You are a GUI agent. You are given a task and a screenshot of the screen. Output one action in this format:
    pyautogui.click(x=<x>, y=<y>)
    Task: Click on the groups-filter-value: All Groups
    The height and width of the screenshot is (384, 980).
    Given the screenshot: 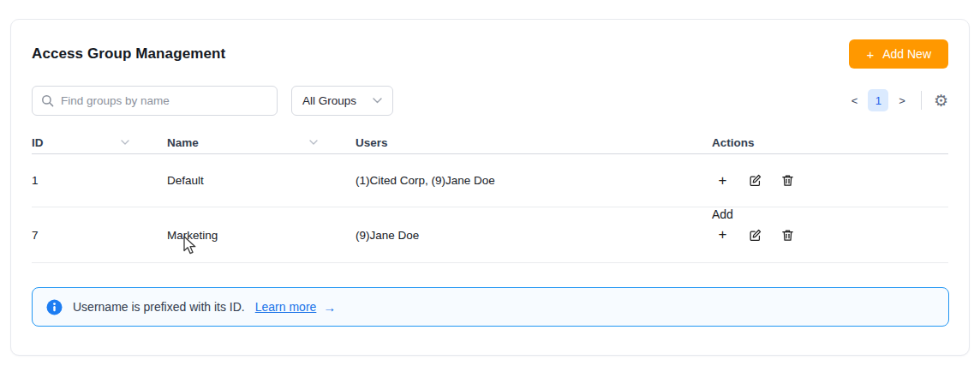 What is the action you would take?
    pyautogui.click(x=329, y=101)
    